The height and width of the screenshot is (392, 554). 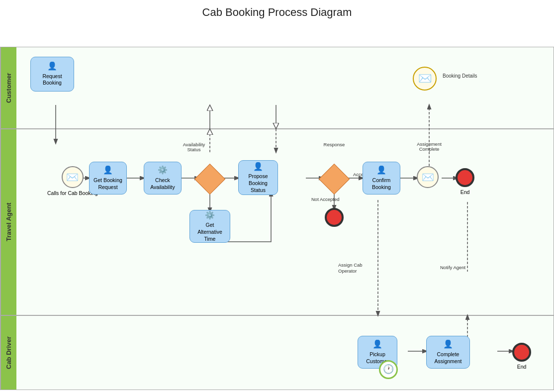 What do you see at coordinates (258, 178) in the screenshot?
I see `propose-booking-node: 👤 Propose Booking Status` at bounding box center [258, 178].